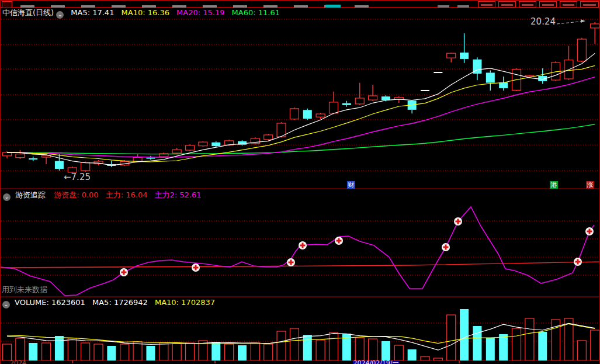  Describe the element at coordinates (18, 362) in the screenshot. I see `axis-date-label-left: 2024` at that location.